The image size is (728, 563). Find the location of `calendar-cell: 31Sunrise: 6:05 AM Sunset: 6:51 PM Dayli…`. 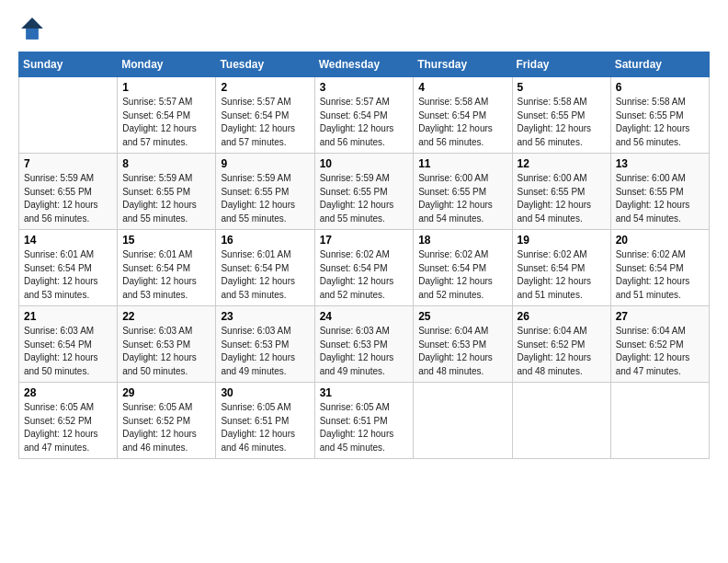

calendar-cell: 31Sunrise: 6:05 AM Sunset: 6:51 PM Dayli… is located at coordinates (364, 421).